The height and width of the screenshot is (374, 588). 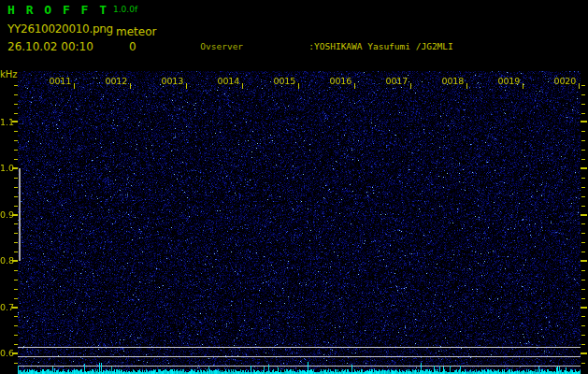 I want to click on freq-tick-label: 0.6, so click(x=6, y=353).